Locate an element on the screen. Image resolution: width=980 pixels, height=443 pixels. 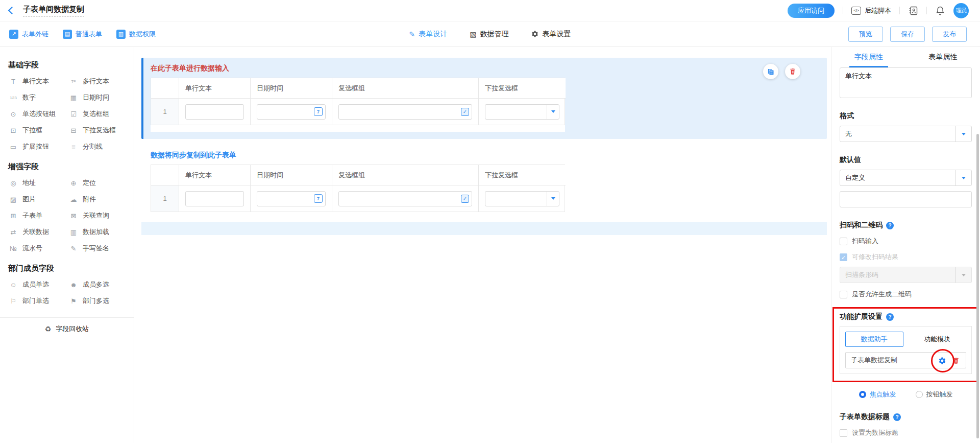
preview-button: 预览 is located at coordinates (866, 34).